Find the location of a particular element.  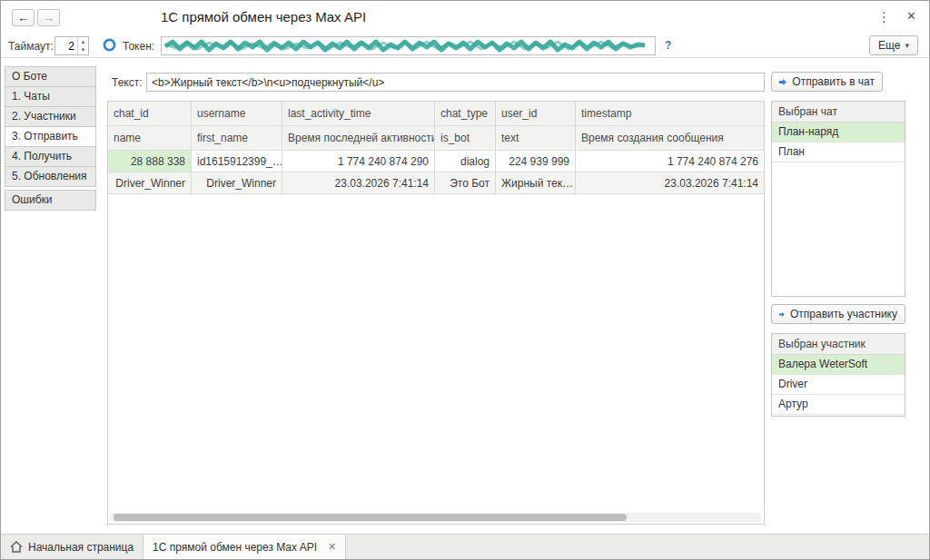

chat-list-header: Выбран чат is located at coordinates (838, 113).